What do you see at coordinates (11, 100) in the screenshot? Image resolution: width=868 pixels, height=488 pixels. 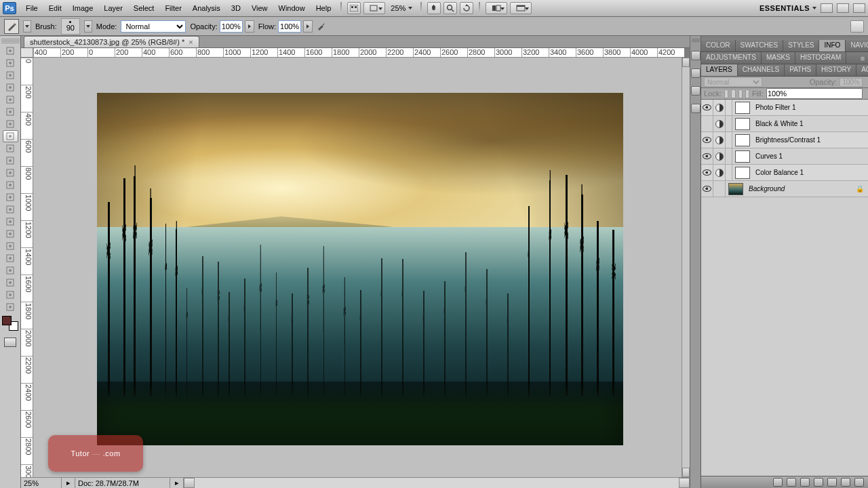 I see `crop-tool` at bounding box center [11, 100].